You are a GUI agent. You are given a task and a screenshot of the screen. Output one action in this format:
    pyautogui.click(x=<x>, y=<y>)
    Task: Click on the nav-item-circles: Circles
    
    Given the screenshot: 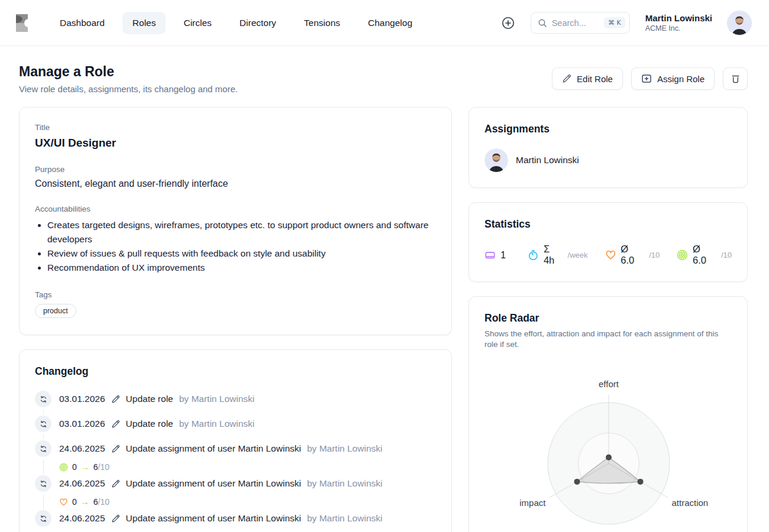 What is the action you would take?
    pyautogui.click(x=198, y=23)
    